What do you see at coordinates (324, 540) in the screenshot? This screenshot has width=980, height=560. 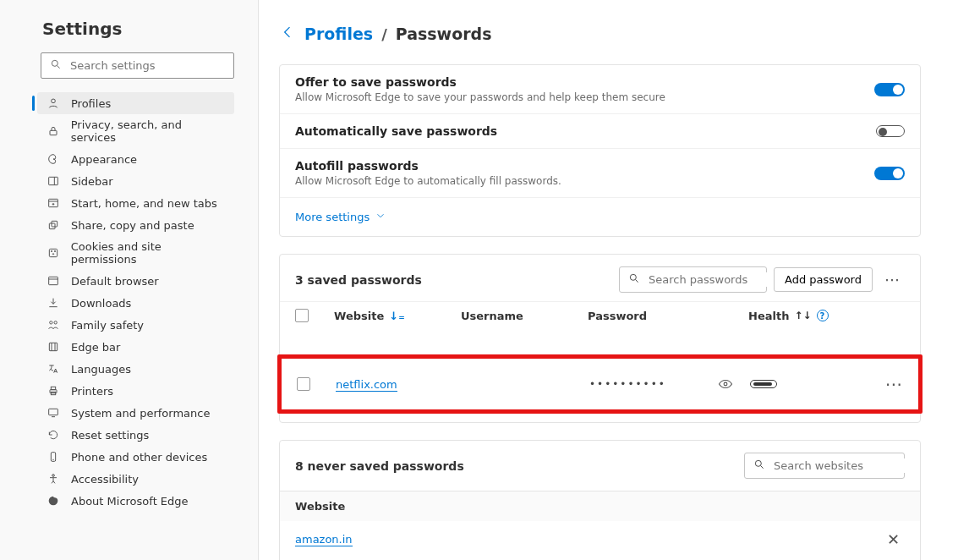 I see `never-saved-website: amazon.in` at bounding box center [324, 540].